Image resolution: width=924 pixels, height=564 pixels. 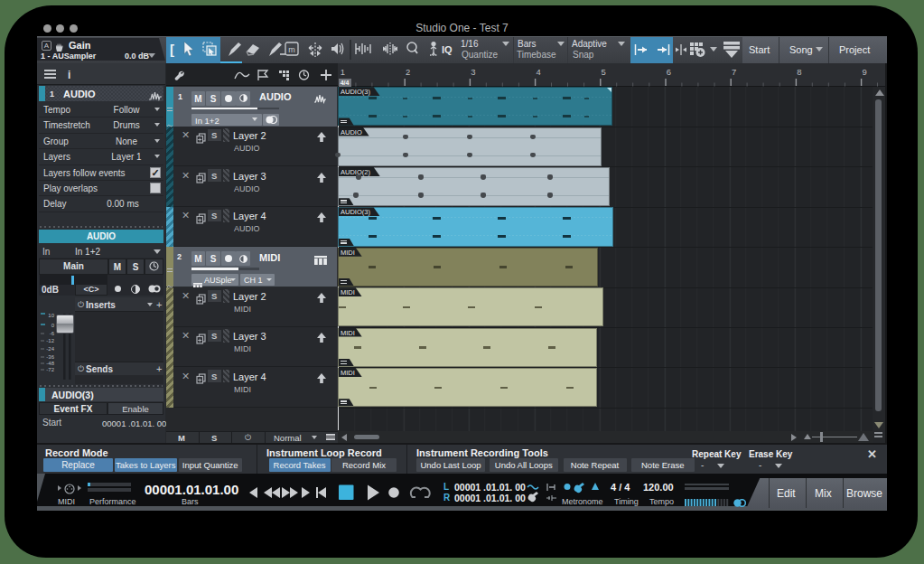 What do you see at coordinates (51, 357) in the screenshot?
I see `svg-text: -36` at bounding box center [51, 357].